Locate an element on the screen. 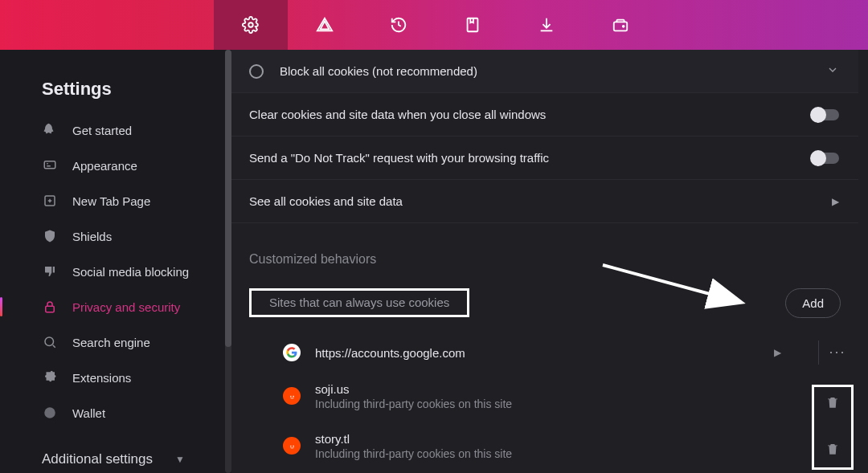  sidebar-item-privacy: Privacy and security is located at coordinates (116, 307).